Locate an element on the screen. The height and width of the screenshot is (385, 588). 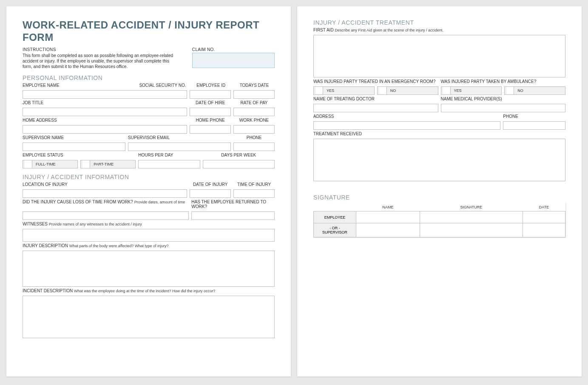
loss-of-time-field is located at coordinates (105, 216).